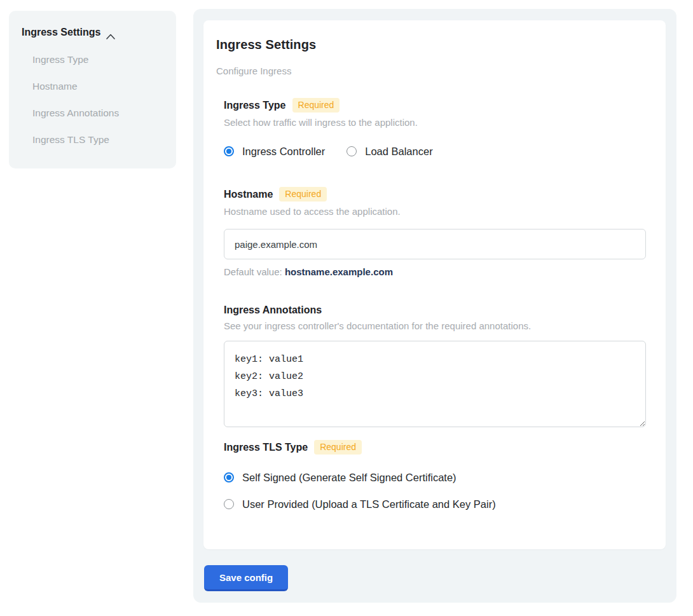 The image size is (693, 616). Describe the element at coordinates (273, 310) in the screenshot. I see `section-title-ingress-annotations: Ingress Annotations` at that location.